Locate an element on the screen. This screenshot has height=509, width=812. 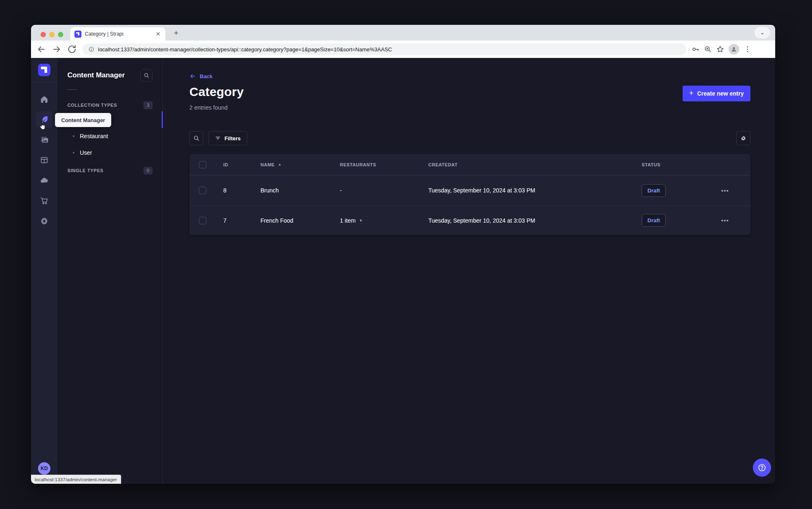
sort-asc-icon: ▲ is located at coordinates (279, 165).